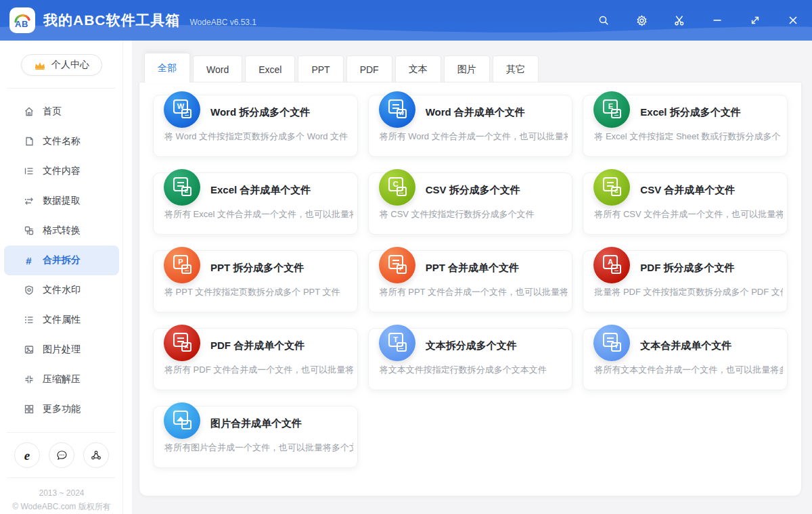 The height and width of the screenshot is (514, 812). I want to click on card-pdf-split: A PDF 拆分成多个文件 批量将 PDF 文件按指定页数拆分成多个 PDF 文…, so click(685, 281).